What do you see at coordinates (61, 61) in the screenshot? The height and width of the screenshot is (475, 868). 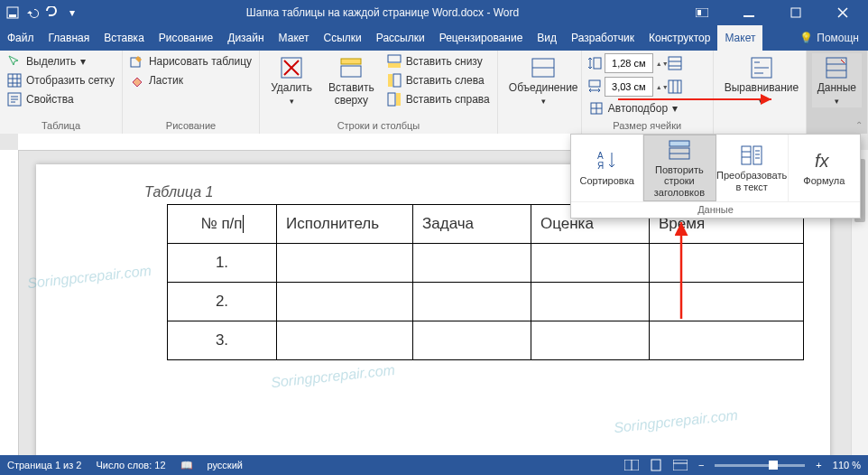 I see `select-button: Выделить ▾` at bounding box center [61, 61].